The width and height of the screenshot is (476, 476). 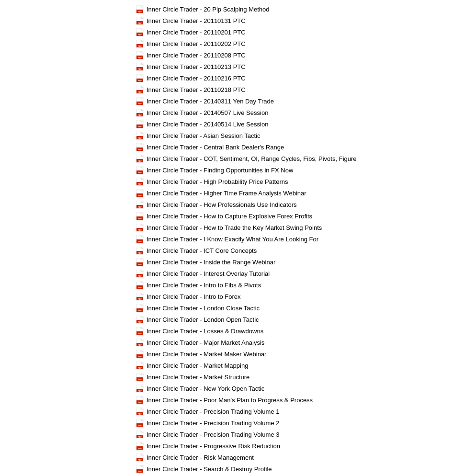 I want to click on list-item: PDF Inner Circle Trader - Market Mapping, so click(x=305, y=366).